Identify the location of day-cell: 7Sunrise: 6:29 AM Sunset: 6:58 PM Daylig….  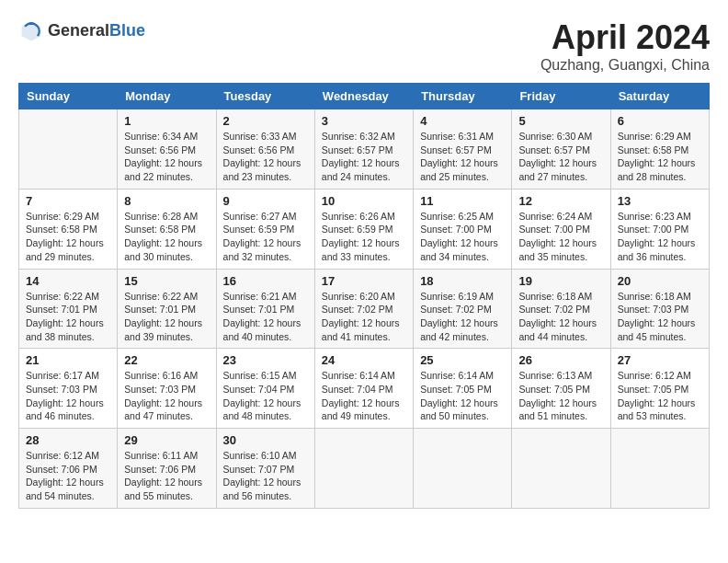
(68, 228).